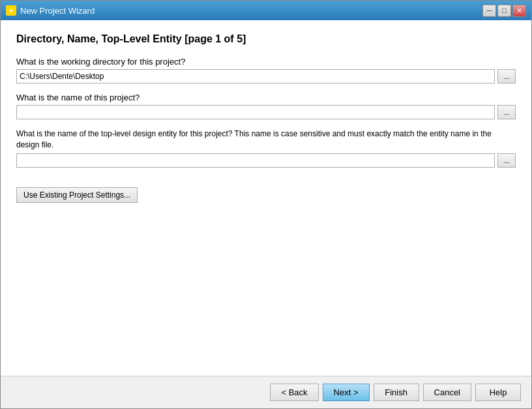 The width and height of the screenshot is (532, 409). Describe the element at coordinates (266, 61) in the screenshot. I see `working-dir-label: What is the working directory for this p…` at that location.